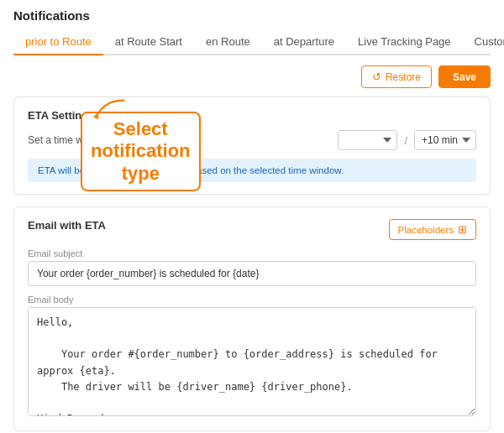 The width and height of the screenshot is (504, 433). I want to click on email-subject-input, so click(252, 274).